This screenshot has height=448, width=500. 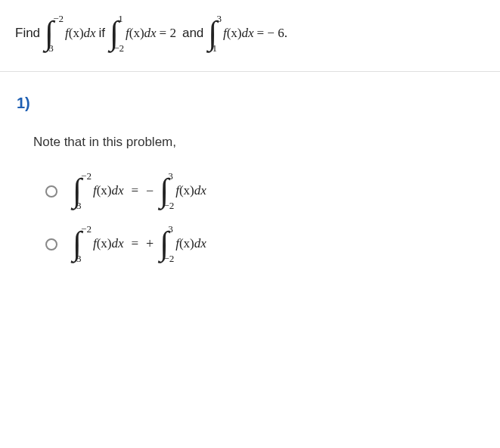 What do you see at coordinates (27, 33) in the screenshot?
I see `lead-text: Find` at bounding box center [27, 33].